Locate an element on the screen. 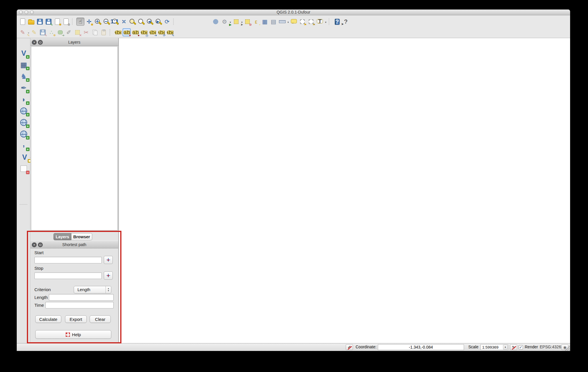 This screenshot has height=372, width=588. layers-panel-title: Layers is located at coordinates (74, 42).